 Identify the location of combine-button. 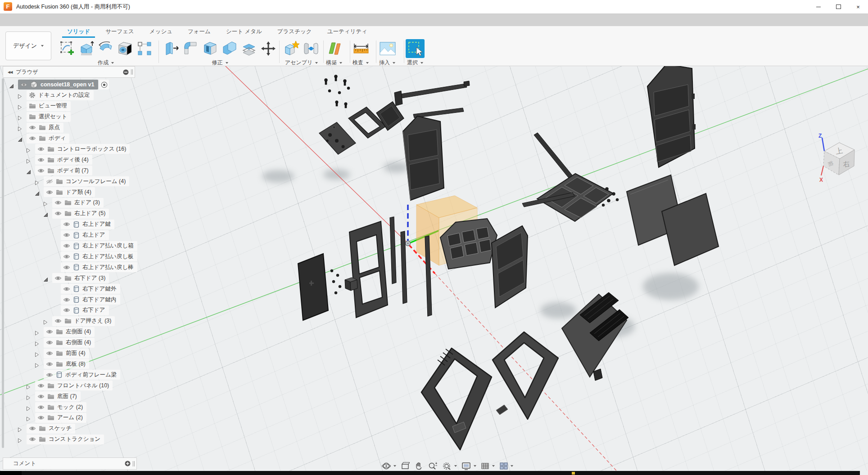
(230, 49).